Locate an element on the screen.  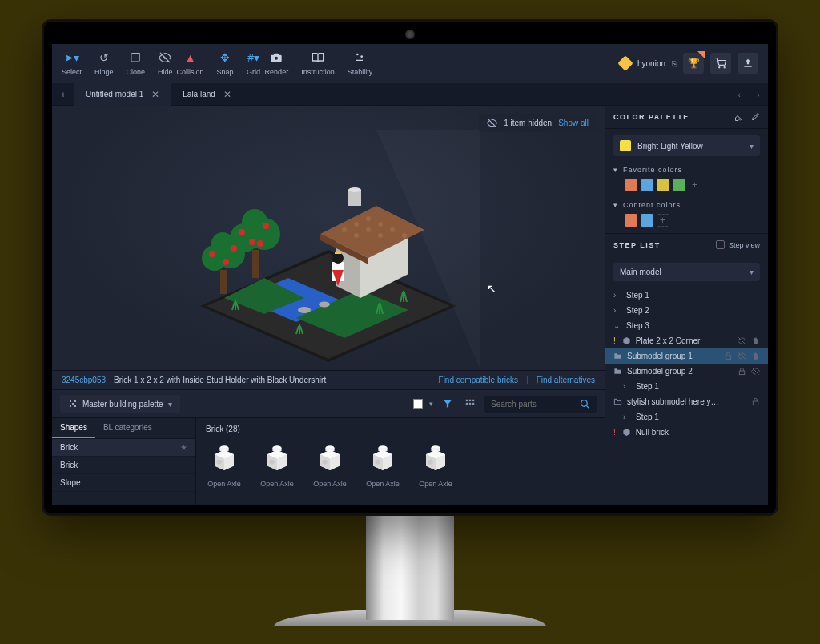
chevron-down-icon: ▾ is located at coordinates (431, 404).